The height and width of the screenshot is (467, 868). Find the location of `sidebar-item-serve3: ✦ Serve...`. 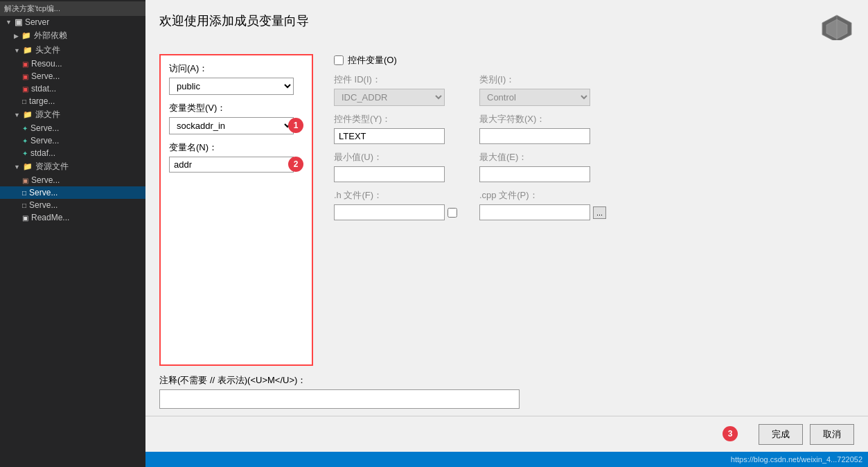

sidebar-item-serve3: ✦ Serve... is located at coordinates (73, 141).